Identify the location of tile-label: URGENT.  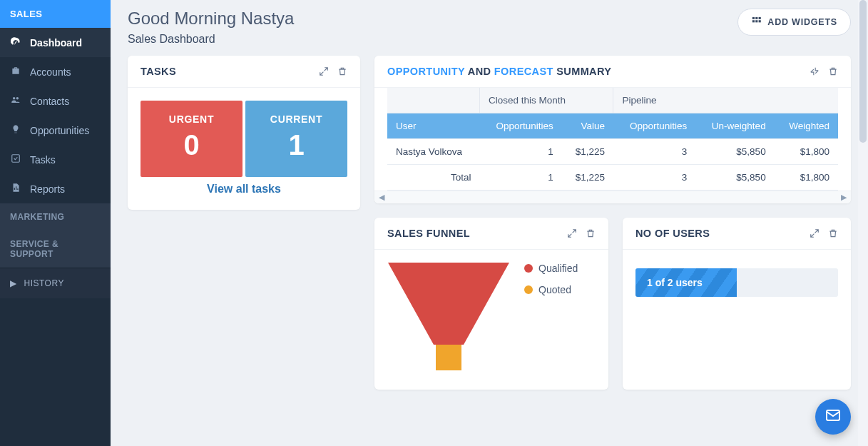
(191, 119).